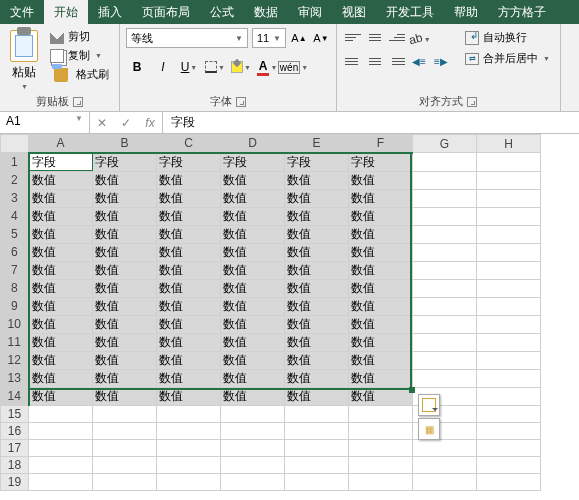 The height and width of the screenshot is (500, 579). What do you see at coordinates (61, 288) in the screenshot?
I see `cell-A8: 数值` at bounding box center [61, 288].